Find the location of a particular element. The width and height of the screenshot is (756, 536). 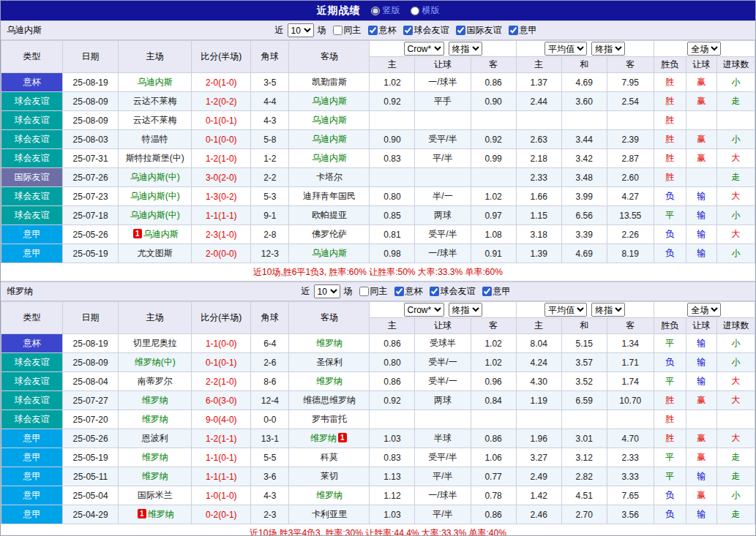

result-goals is located at coordinates (736, 121).